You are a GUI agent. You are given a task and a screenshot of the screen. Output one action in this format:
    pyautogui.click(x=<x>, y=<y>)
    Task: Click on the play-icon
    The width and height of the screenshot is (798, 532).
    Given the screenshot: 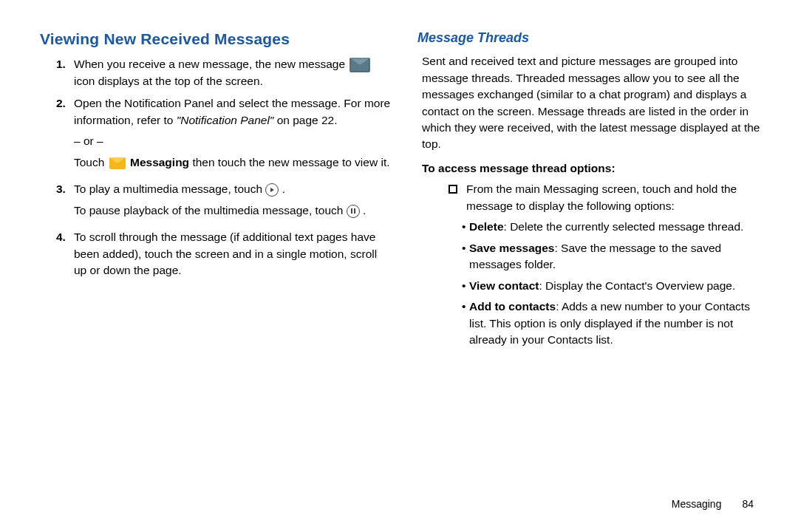 What is the action you would take?
    pyautogui.click(x=272, y=190)
    